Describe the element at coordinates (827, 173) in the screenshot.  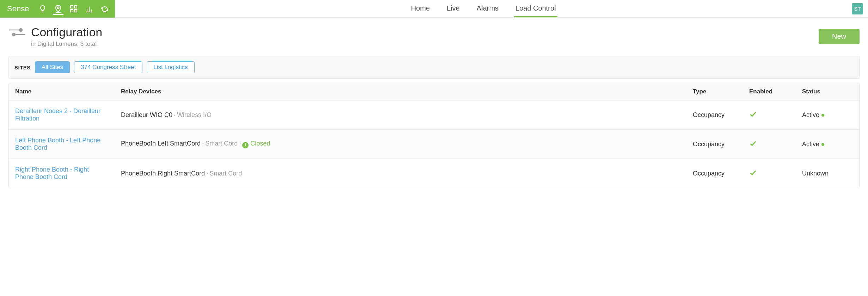
I see `cell-status: Unknown` at that location.